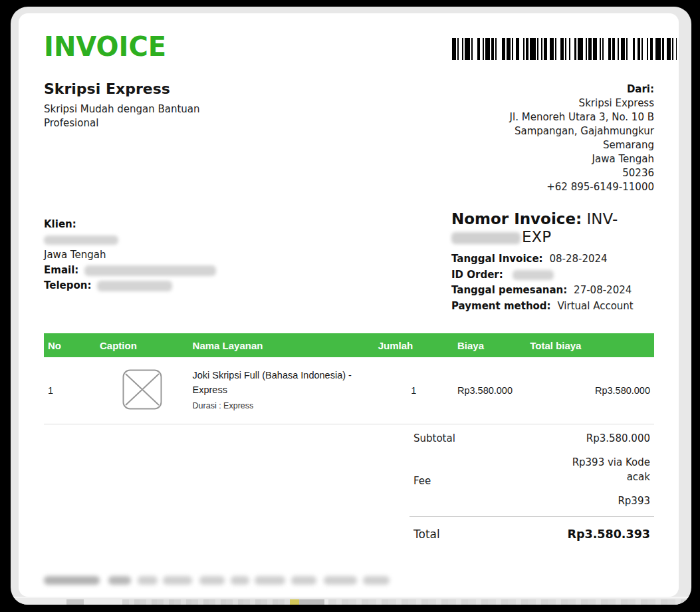 Image resolution: width=700 pixels, height=612 pixels. Describe the element at coordinates (536, 237) in the screenshot. I see `invoice-number-suffix: EXP` at that location.